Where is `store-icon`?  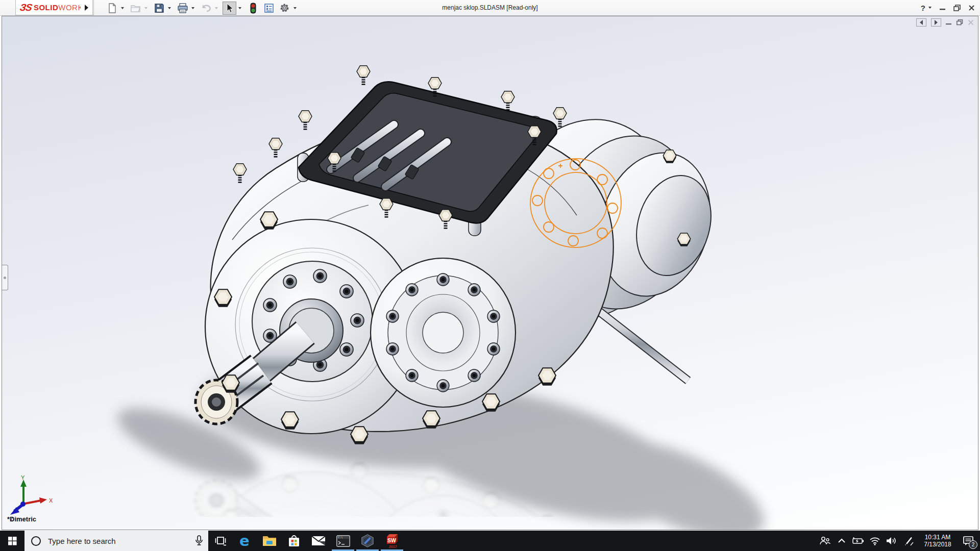
store-icon is located at coordinates (294, 541).